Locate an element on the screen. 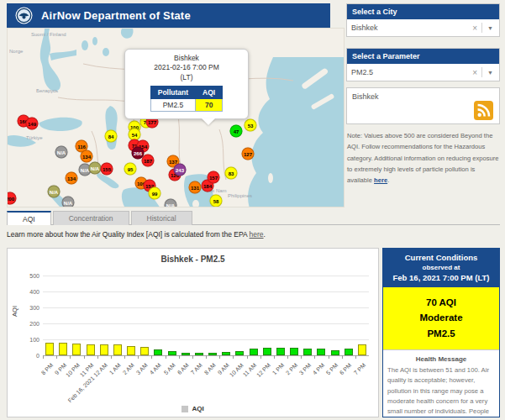 This screenshot has height=420, width=505. city-select: Bishkek × ▼ is located at coordinates (423, 28).